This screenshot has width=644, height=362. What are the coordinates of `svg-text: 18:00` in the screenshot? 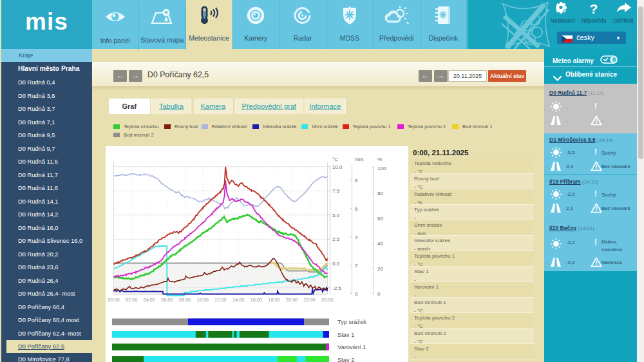 It's located at (274, 300).